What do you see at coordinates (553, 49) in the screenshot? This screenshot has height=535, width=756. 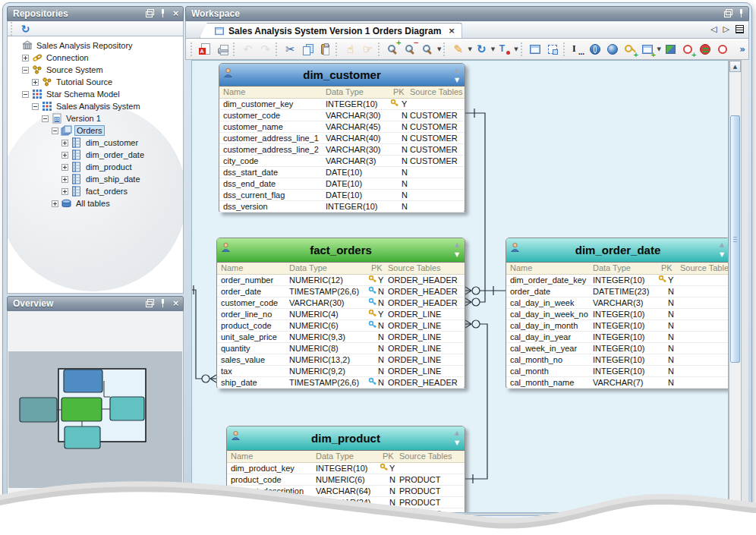 I see `select-region-icon` at bounding box center [553, 49].